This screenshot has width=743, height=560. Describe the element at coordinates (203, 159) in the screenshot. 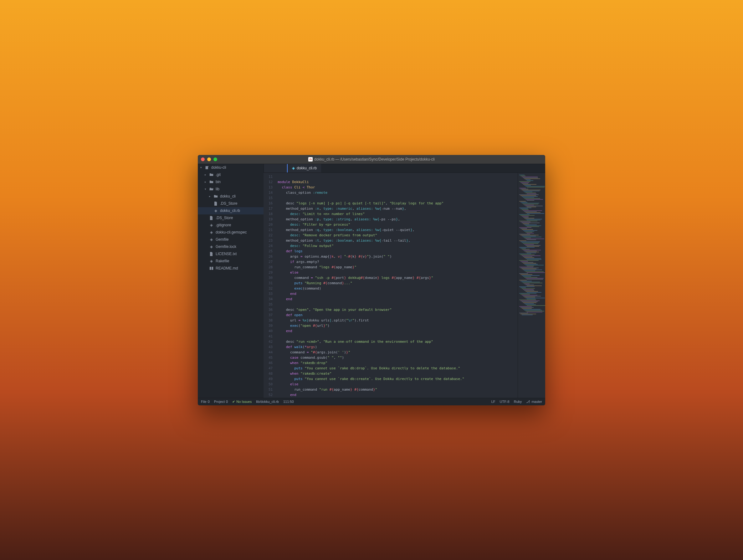

I see `close-button` at that location.